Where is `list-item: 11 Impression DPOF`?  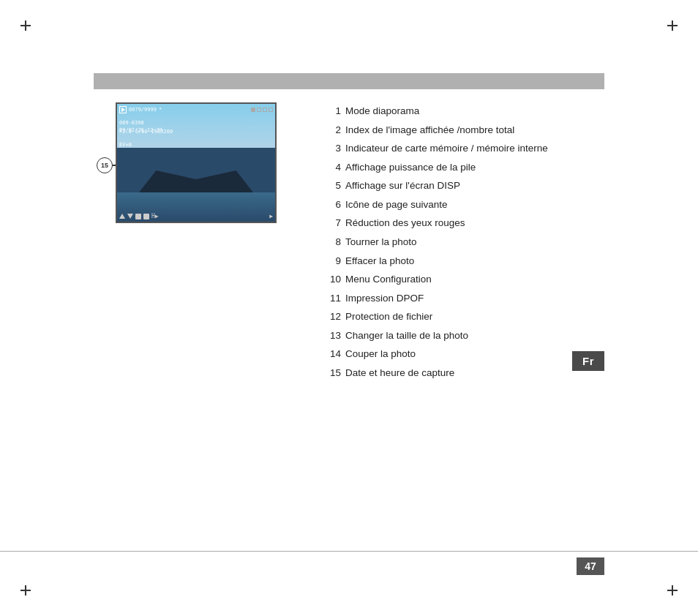
list-item: 11 Impression DPOF is located at coordinates (462, 298).